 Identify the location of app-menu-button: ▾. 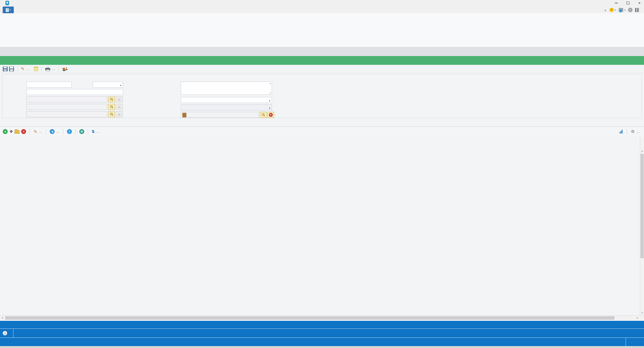
(8, 10).